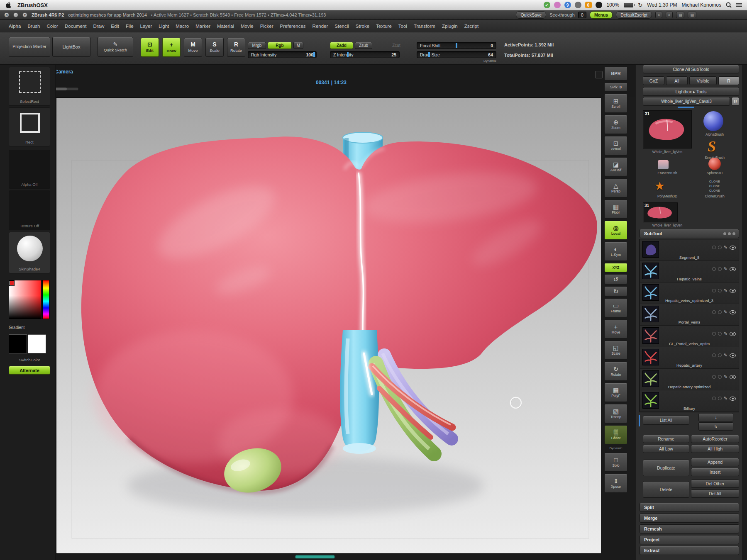  What do you see at coordinates (666, 439) in the screenshot?
I see `rename-button: Rename` at bounding box center [666, 439].